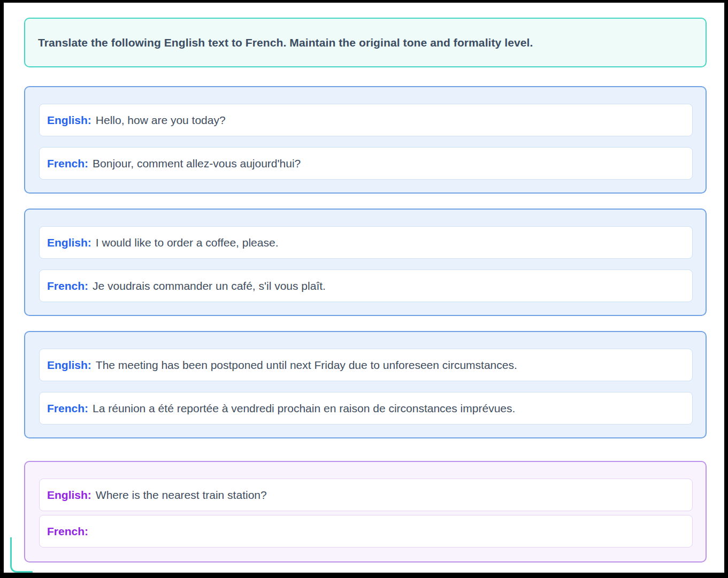 This screenshot has width=728, height=578. Describe the element at coordinates (366, 243) in the screenshot. I see `english-row: English: I would like to order a coffee,…` at that location.